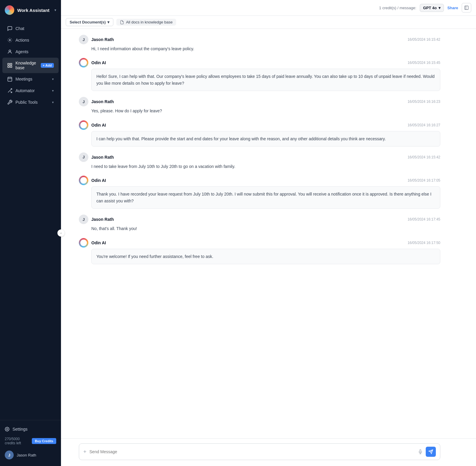 This screenshot has width=476, height=466. Describe the element at coordinates (55, 10) in the screenshot. I see `sidebar-chevron-icon: ▾` at that location.